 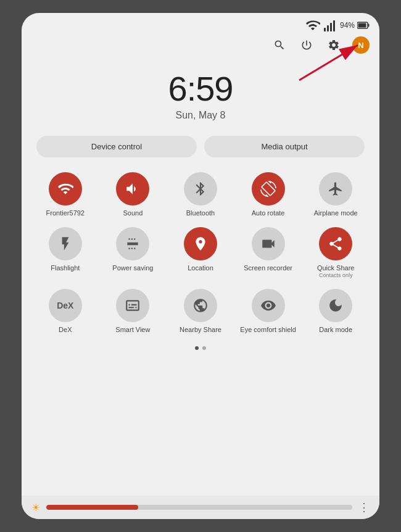 I want to click on battery-percent: 94%, so click(x=347, y=25).